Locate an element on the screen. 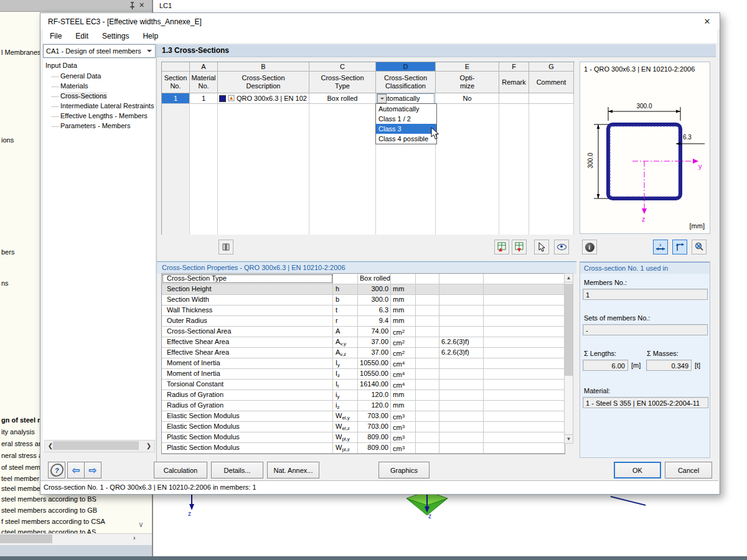  property-row: Effective Shear AreaAv,y37.00cm26.2.6(3)… is located at coordinates (364, 342).